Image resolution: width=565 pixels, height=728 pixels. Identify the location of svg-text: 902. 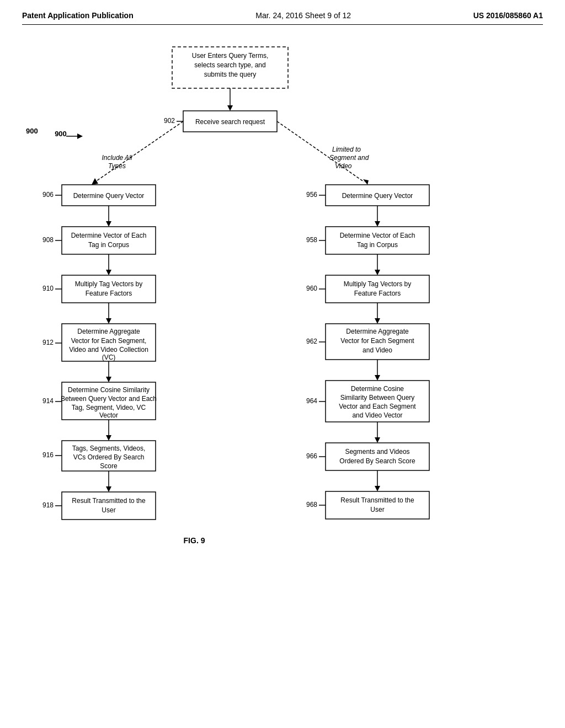
(169, 121).